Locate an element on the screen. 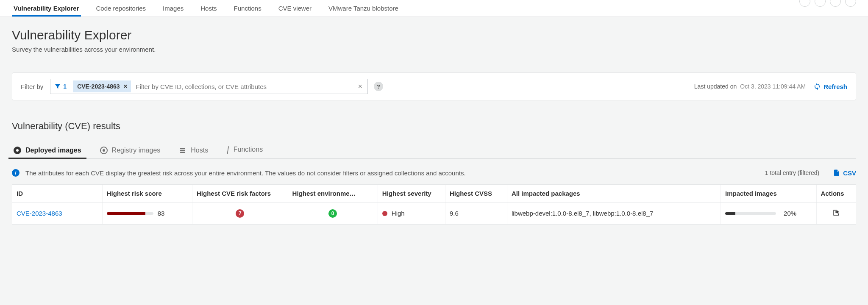  filter-right: Last updated on Oct 3, 2023 11:09:44 AM … is located at coordinates (771, 86).